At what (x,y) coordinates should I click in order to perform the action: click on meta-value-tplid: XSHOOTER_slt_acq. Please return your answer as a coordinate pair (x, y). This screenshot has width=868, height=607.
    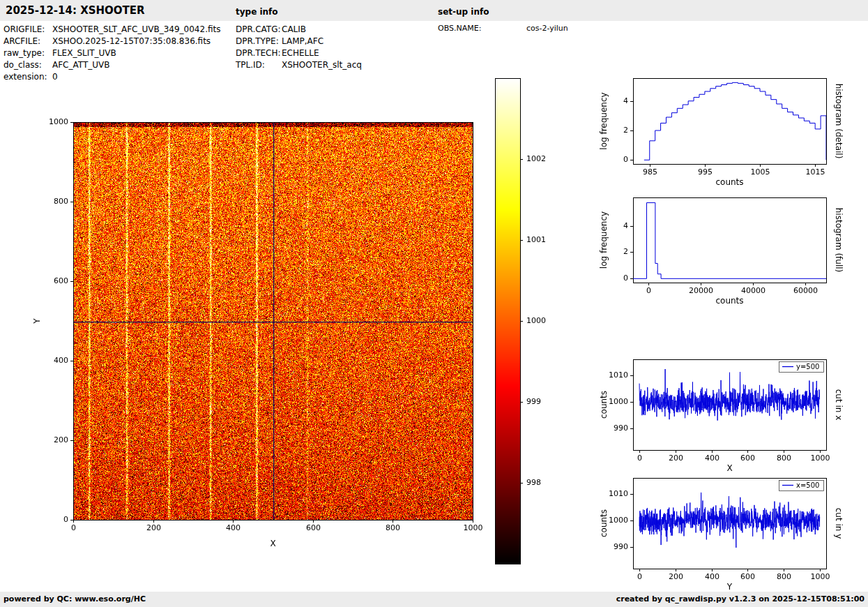
    Looking at the image, I should click on (322, 65).